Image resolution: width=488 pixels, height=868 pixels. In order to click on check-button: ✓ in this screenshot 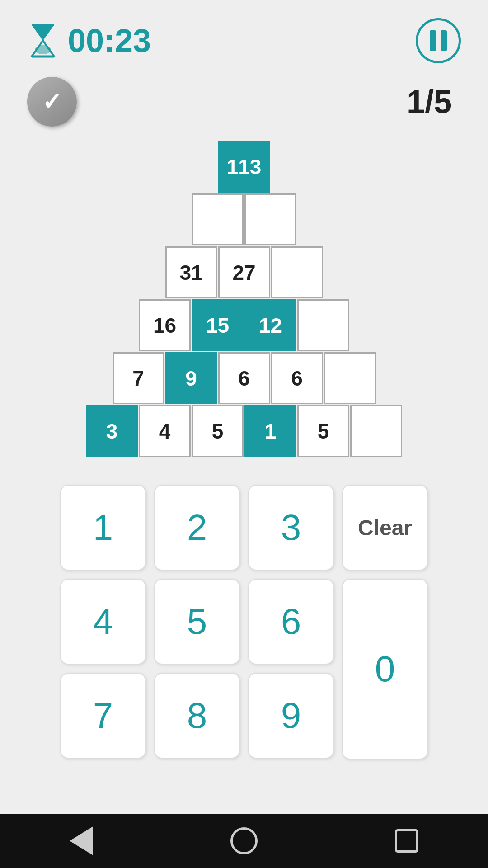, I will do `click(52, 102)`.